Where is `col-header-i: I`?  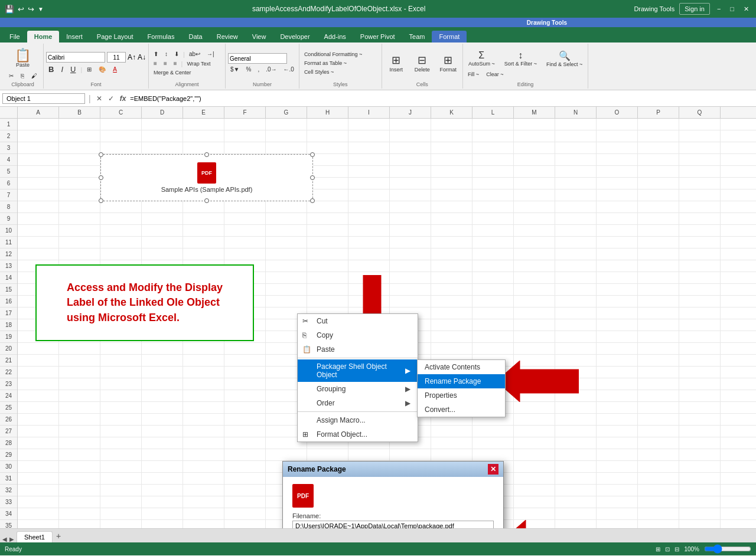 col-header-i: I is located at coordinates (369, 112).